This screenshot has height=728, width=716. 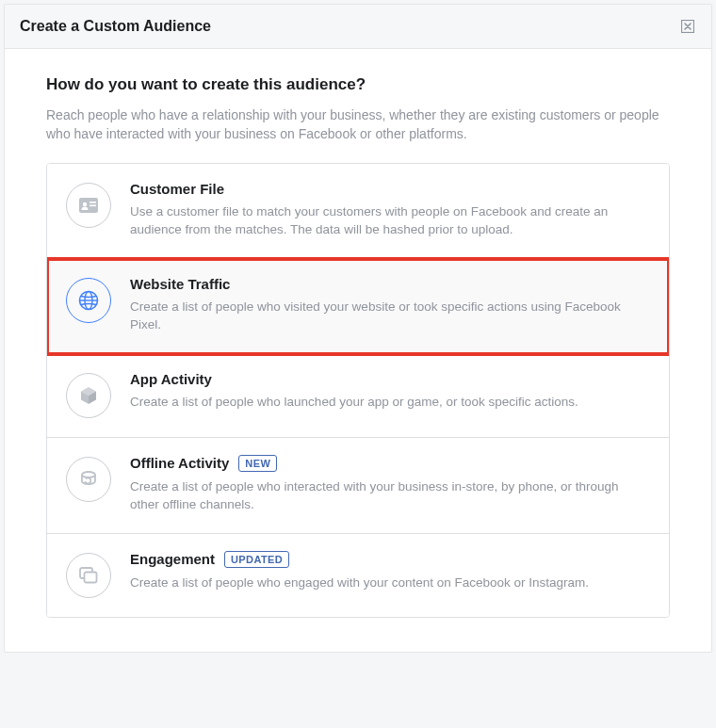 I want to click on modal-header: Create a Custom Audience, so click(x=358, y=26).